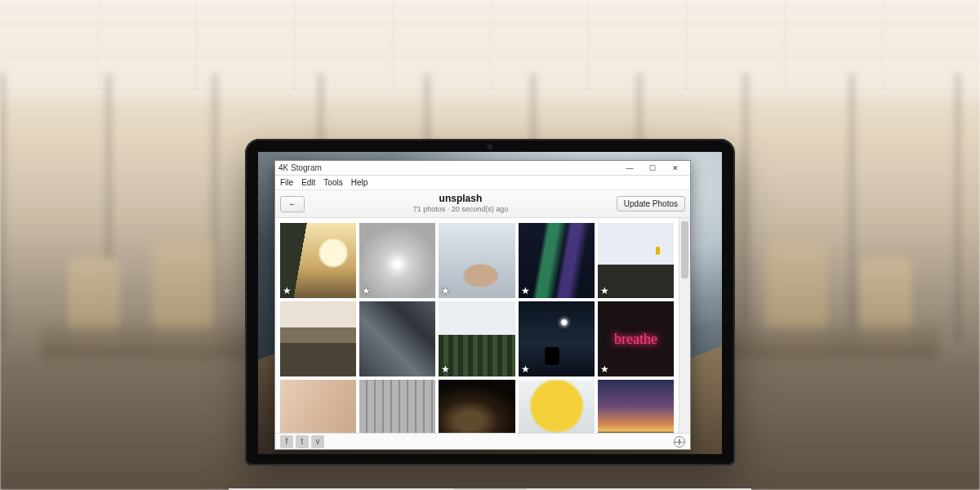 This screenshot has height=490, width=980. I want to click on globe-icon, so click(679, 442).